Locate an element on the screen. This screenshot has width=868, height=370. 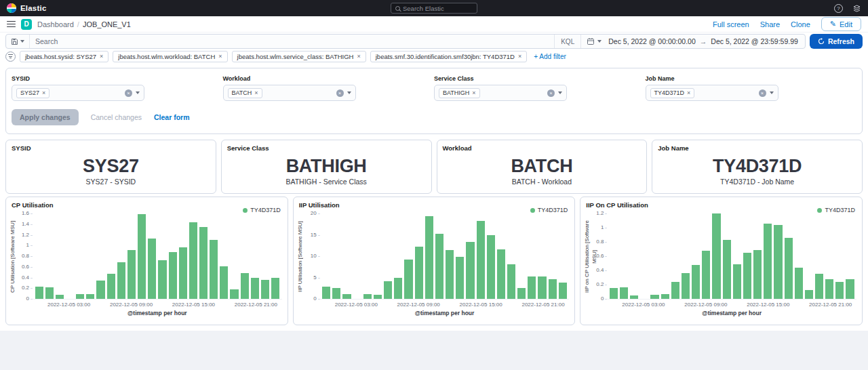
filter-pill-workload: jbeats.host.wlm.workload: BATCH × is located at coordinates (170, 57).